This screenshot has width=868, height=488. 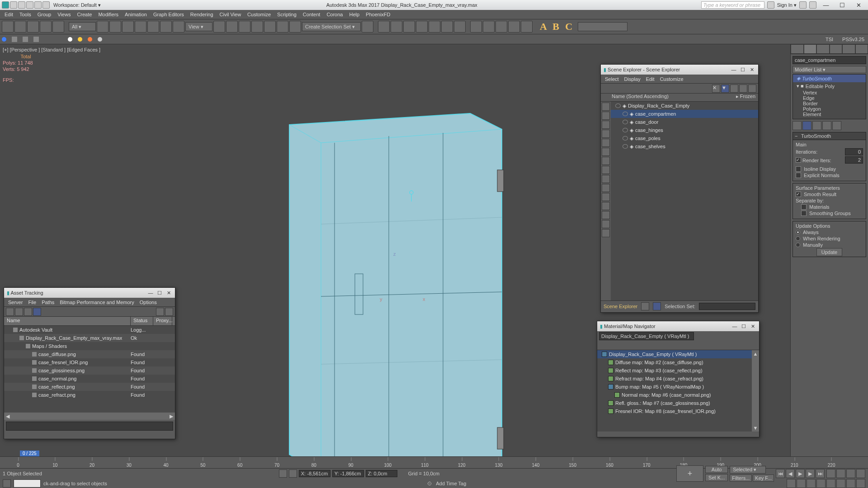 I want to click on rotate-button, so click(x=166, y=27).